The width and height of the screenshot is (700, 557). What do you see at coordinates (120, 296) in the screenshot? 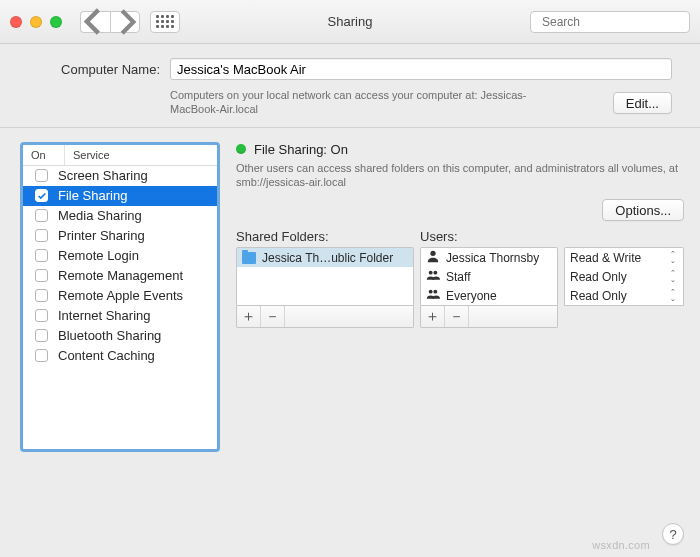
I see `service-row-remote-apple-events: Remote Apple Events` at bounding box center [120, 296].